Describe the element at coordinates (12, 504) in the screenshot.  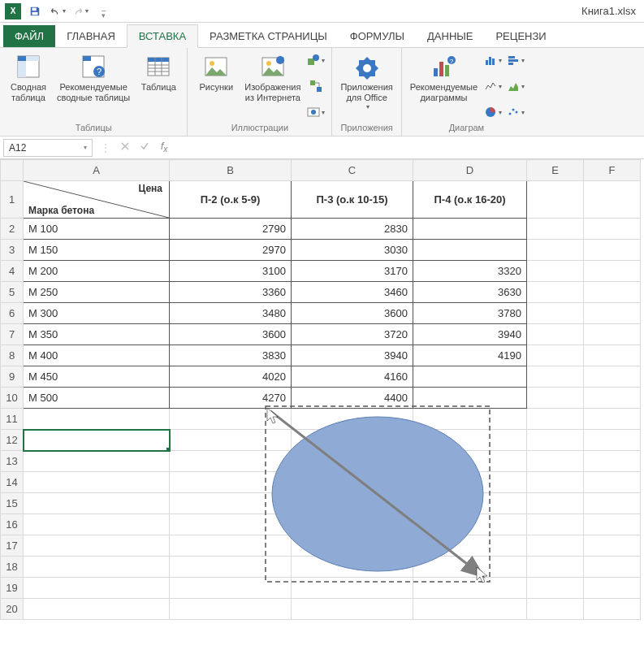
I see `row-header: 15` at that location.